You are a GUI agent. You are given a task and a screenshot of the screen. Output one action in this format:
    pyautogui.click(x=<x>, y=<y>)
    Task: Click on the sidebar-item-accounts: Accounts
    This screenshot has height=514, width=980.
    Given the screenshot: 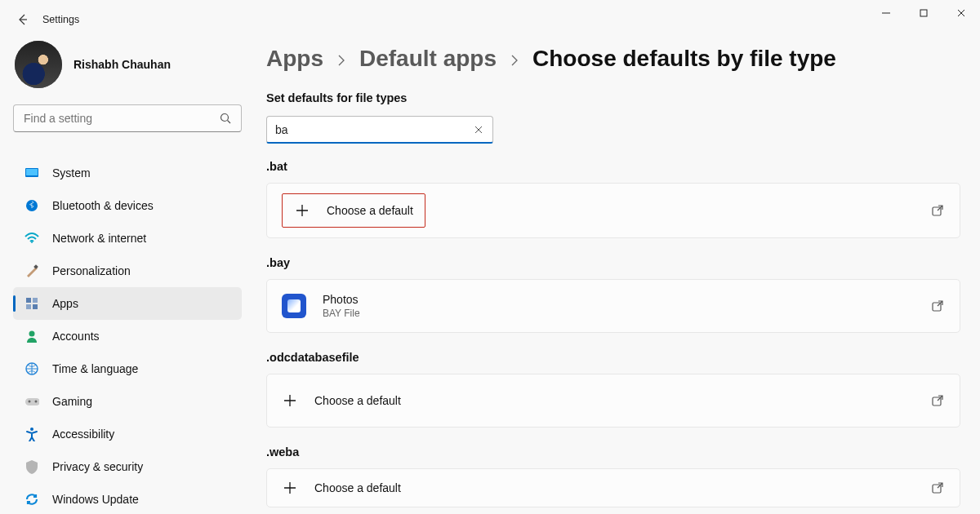 What is the action you would take?
    pyautogui.click(x=127, y=336)
    